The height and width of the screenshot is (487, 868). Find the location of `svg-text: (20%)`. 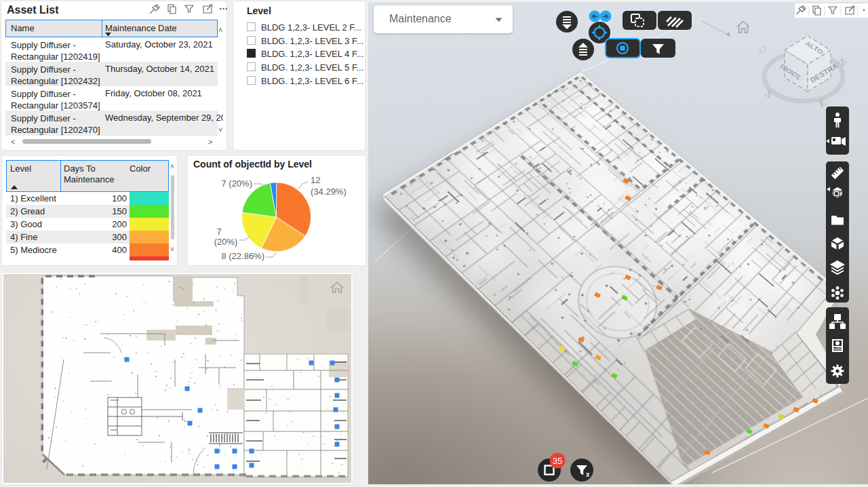

svg-text: (20%) is located at coordinates (226, 241).